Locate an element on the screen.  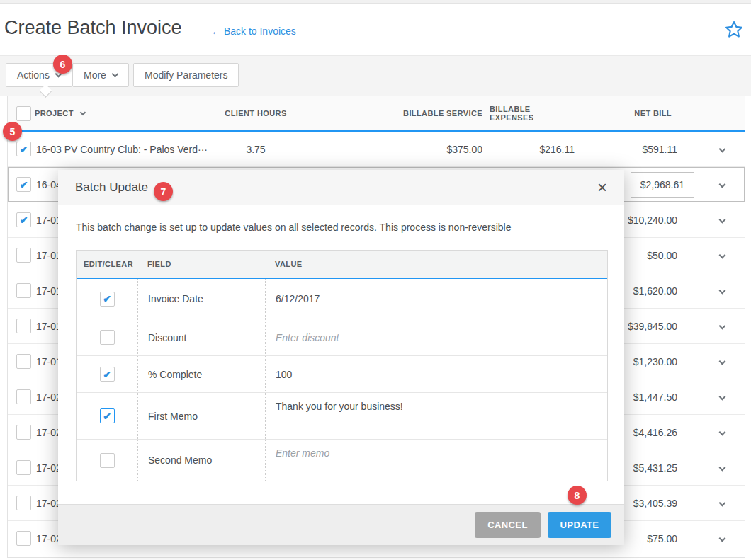
batch-update-row: Invoice Date6/12/2017 is located at coordinates (341, 299).